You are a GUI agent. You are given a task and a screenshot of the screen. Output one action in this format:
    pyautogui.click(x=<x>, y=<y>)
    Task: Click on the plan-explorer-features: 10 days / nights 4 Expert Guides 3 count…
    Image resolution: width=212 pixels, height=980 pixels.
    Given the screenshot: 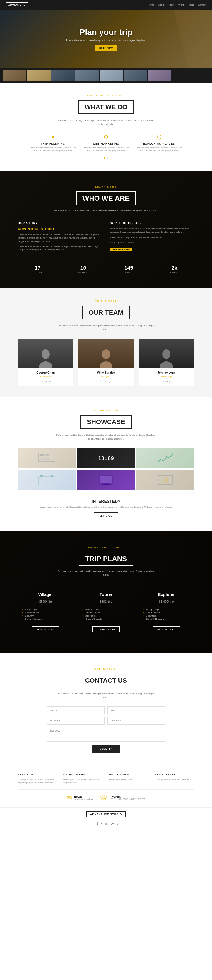 What is the action you would take?
    pyautogui.click(x=166, y=614)
    